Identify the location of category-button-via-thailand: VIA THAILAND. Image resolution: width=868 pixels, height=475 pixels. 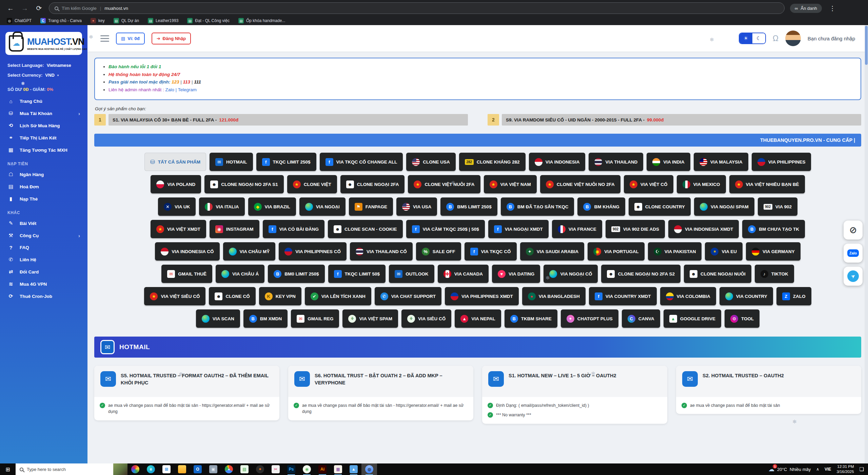
(616, 162).